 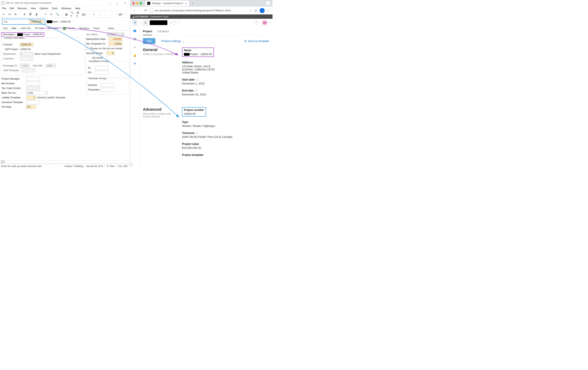 What do you see at coordinates (33, 84) in the screenshot?
I see `bid-input` at bounding box center [33, 84].